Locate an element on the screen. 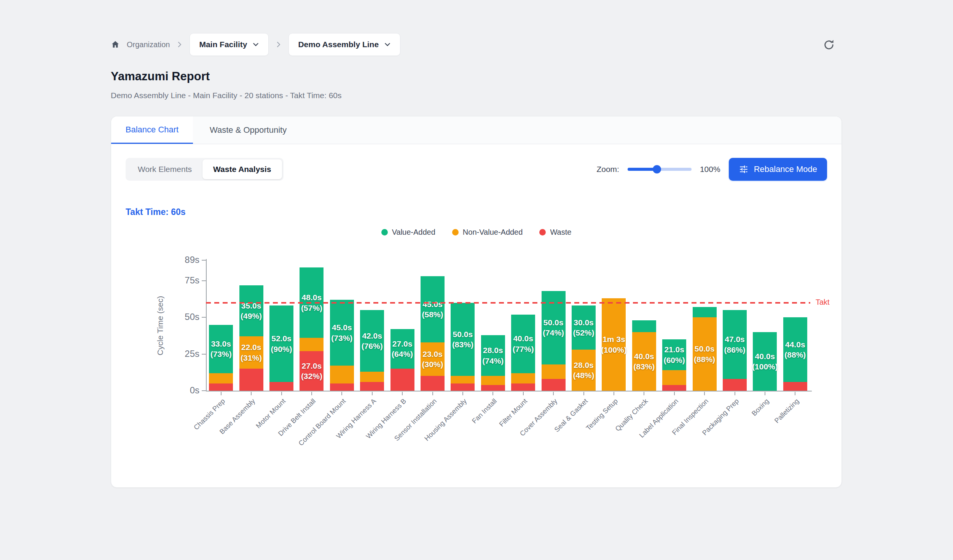  toggle-work-elements: Work Elements is located at coordinates (165, 169).